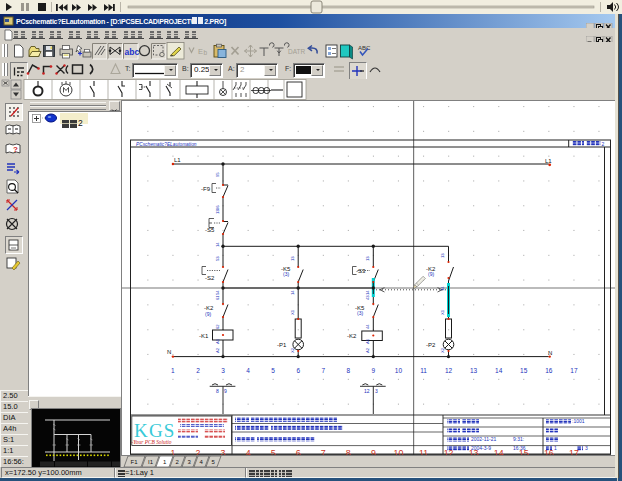 The width and height of the screenshot is (622, 481). What do you see at coordinates (297, 52) in the screenshot?
I see `svg-text: DATR` at bounding box center [297, 52].